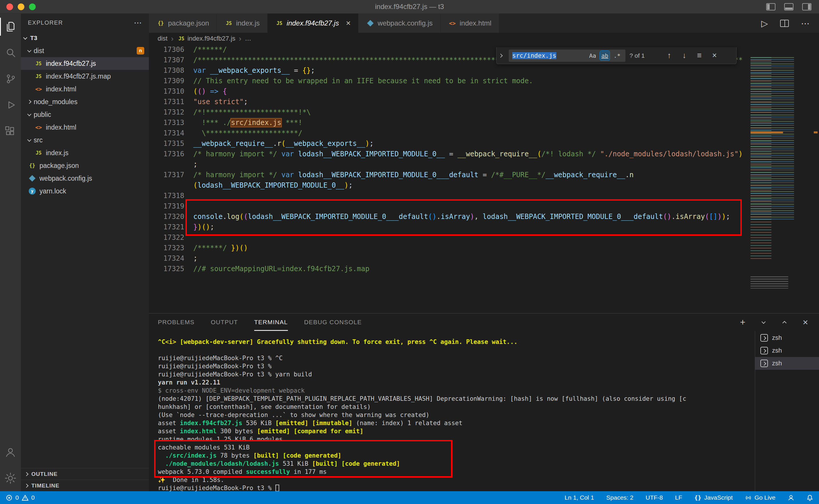  Describe the element at coordinates (138, 23) in the screenshot. I see `explorer-more-actions-icon: ⋯` at that location.